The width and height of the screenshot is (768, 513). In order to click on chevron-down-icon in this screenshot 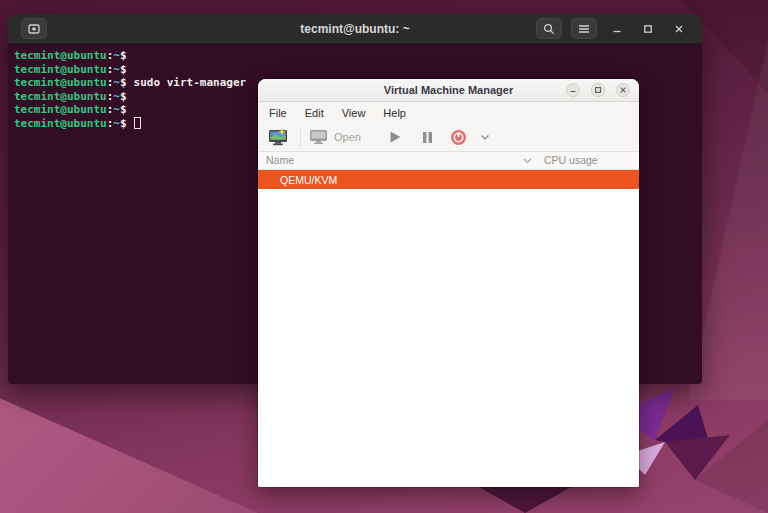, I will do `click(485, 138)`.